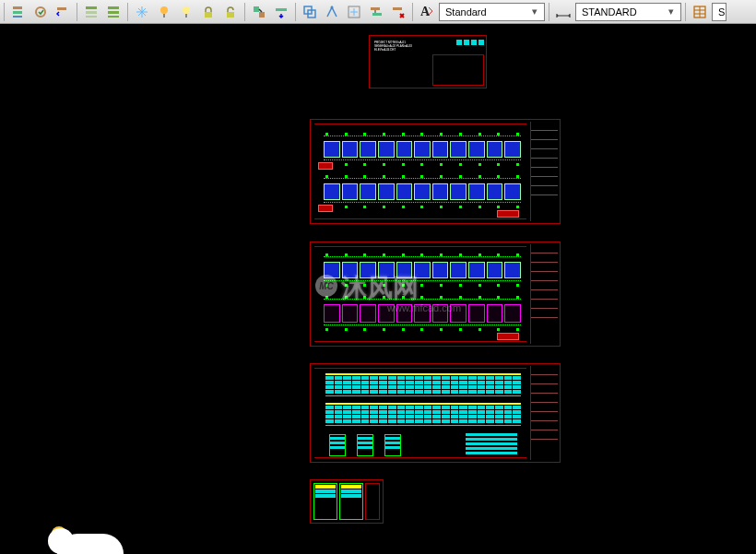 This screenshot has width=756, height=554. Describe the element at coordinates (398, 12) in the screenshot. I see `delete-layer-button` at that location.